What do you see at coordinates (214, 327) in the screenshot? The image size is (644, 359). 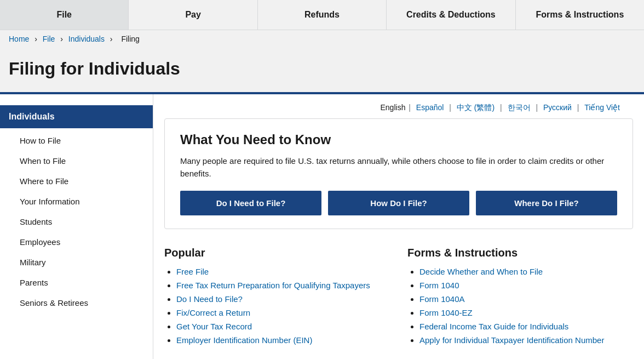 I see `popular-link: Get Your Tax Record` at bounding box center [214, 327].